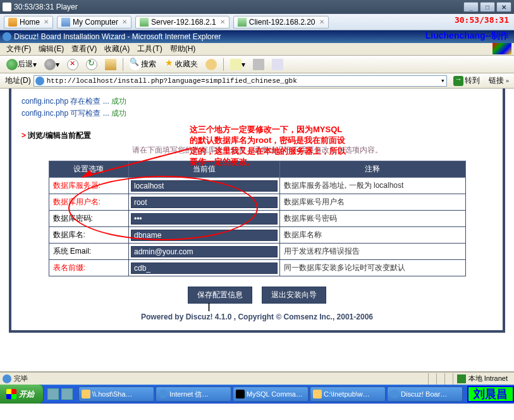  I want to click on links-button: 链接 », so click(499, 81).